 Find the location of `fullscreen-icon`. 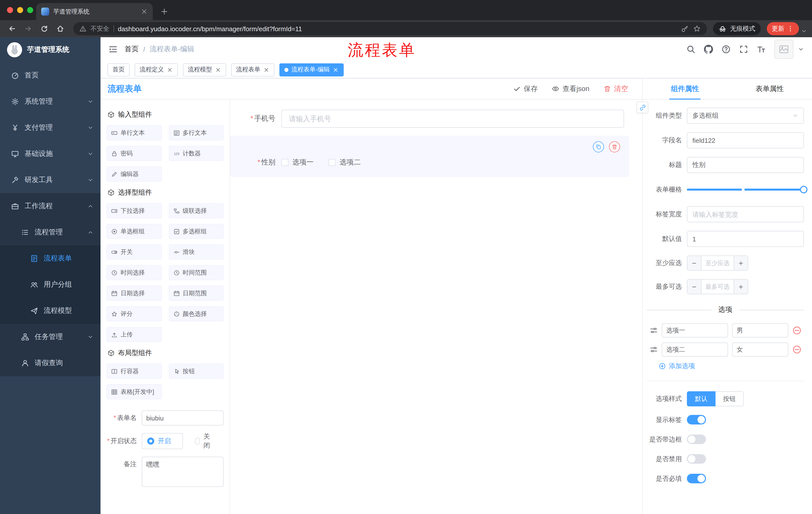

fullscreen-icon is located at coordinates (744, 49).